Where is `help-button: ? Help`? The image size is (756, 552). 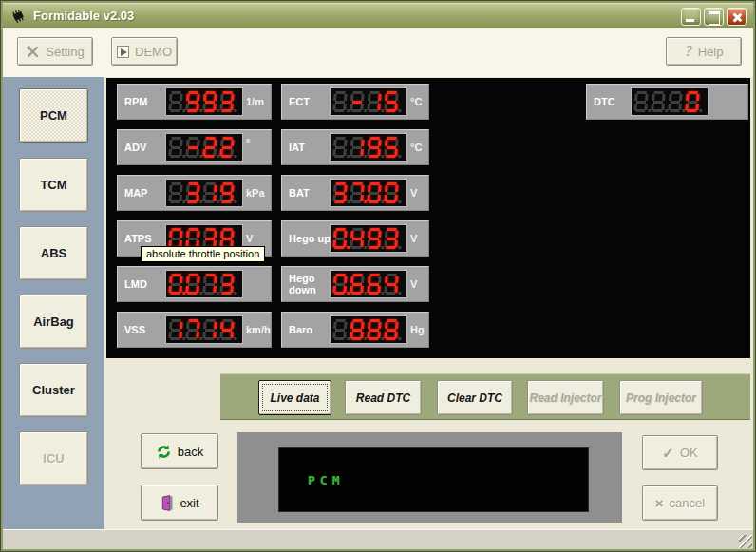 help-button: ? Help is located at coordinates (704, 51).